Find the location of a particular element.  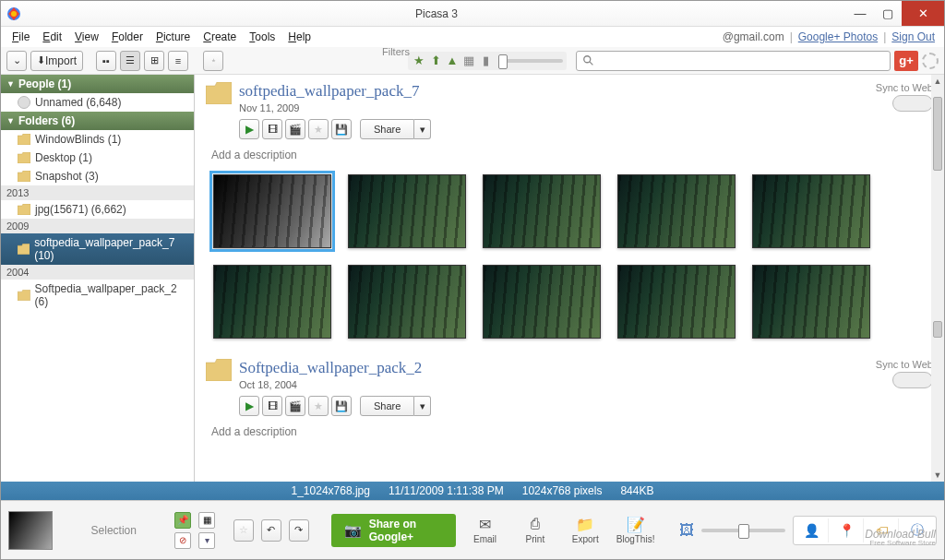

filter-face-icon: ▲ is located at coordinates (452, 61).